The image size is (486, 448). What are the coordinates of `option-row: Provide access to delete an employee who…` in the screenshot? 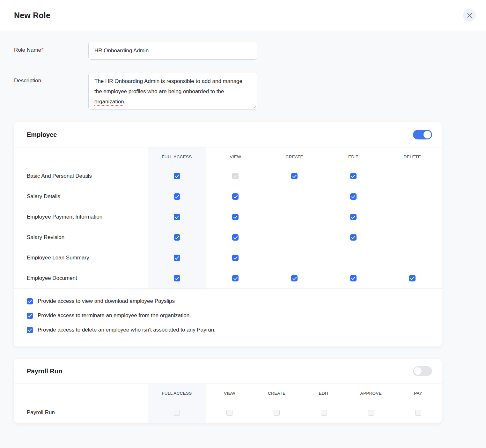 It's located at (228, 330).